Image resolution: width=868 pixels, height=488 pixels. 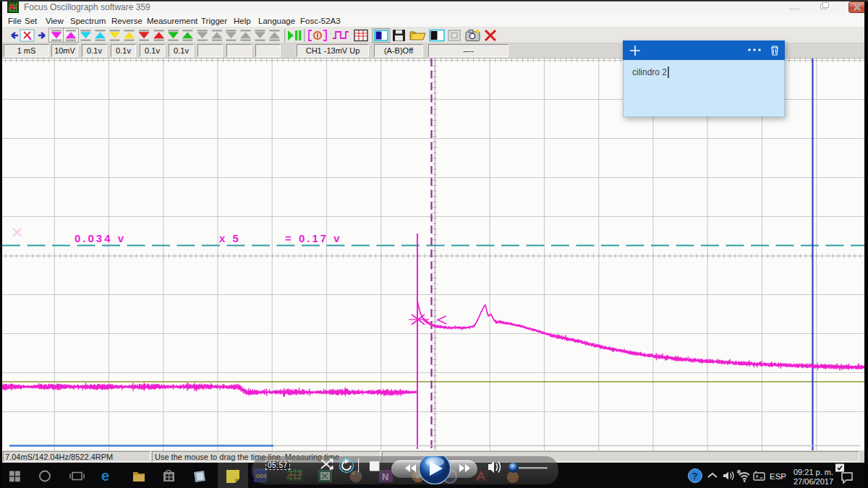 What do you see at coordinates (106, 476) in the screenshot?
I see `svg-text: e` at bounding box center [106, 476].